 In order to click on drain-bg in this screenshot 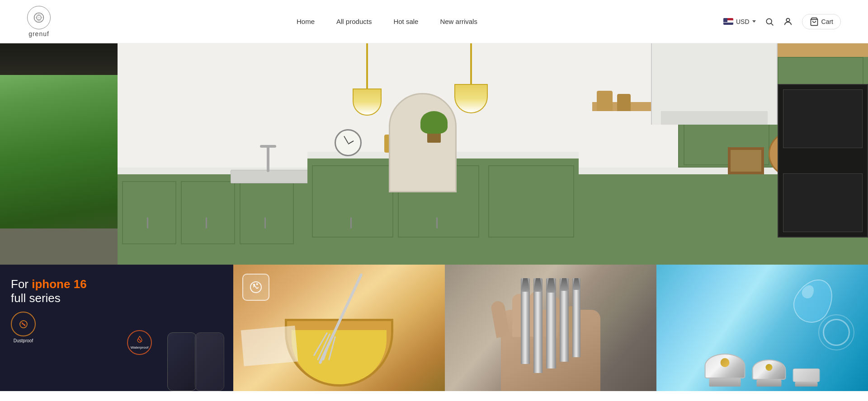, I will do `click(762, 328)`.